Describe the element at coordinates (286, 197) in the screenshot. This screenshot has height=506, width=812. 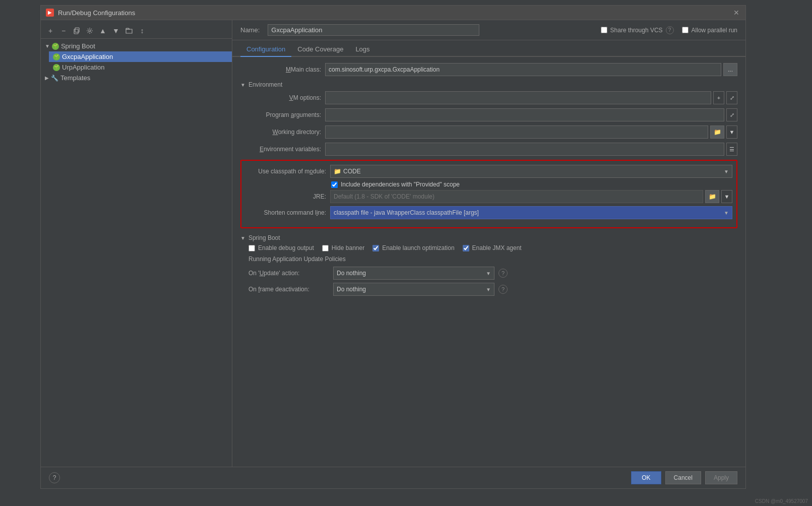
I see `jre-label: JRE:` at that location.